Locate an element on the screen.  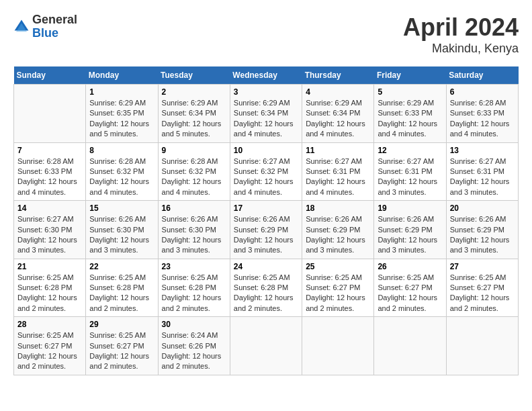
header-cell-thursday: Thursday is located at coordinates (339, 75).